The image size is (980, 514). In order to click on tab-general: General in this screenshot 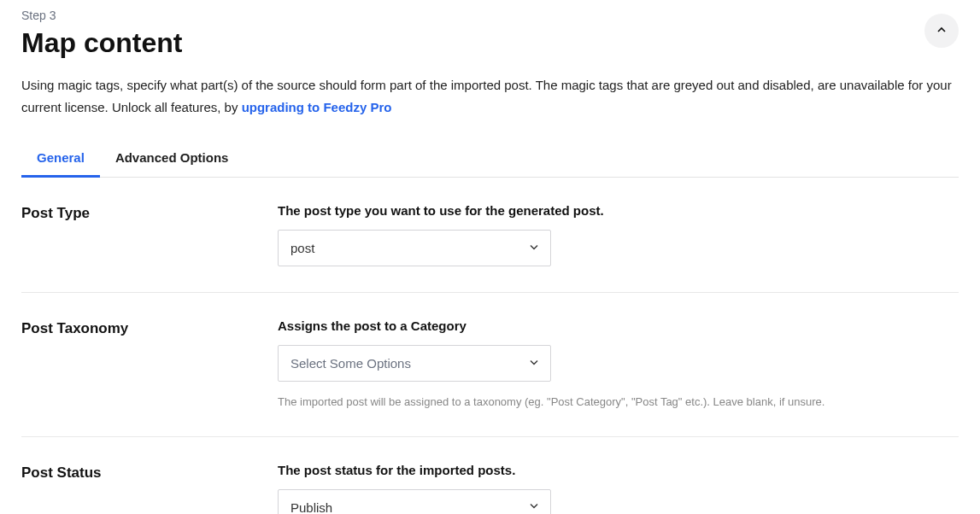, I will do `click(61, 159)`.